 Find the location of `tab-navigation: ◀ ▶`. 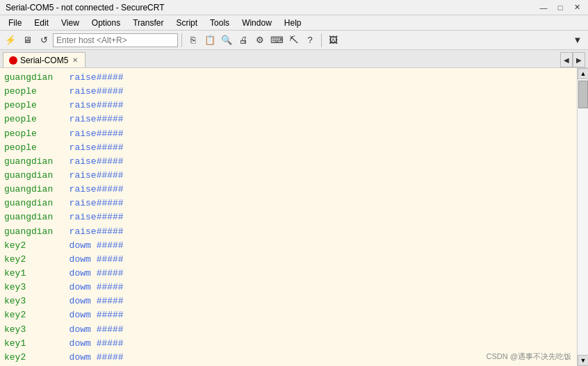

tab-navigation: ◀ ▶ is located at coordinates (573, 60).